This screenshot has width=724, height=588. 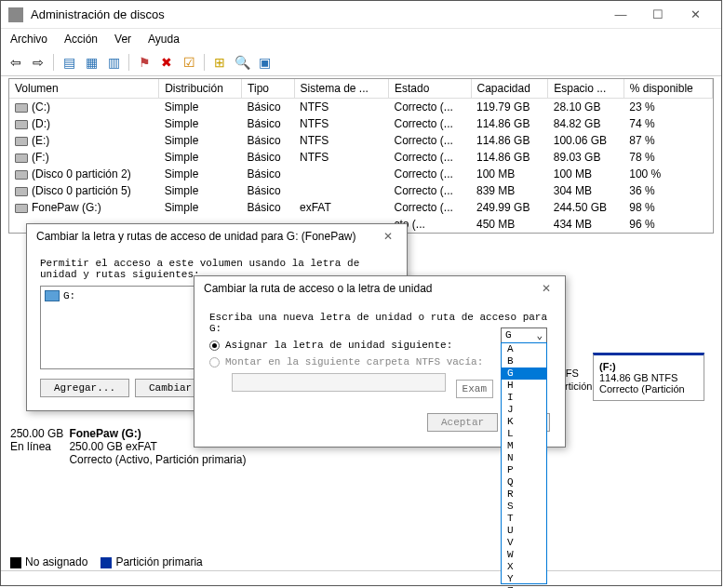 I want to click on forward-icon: ⇨, so click(x=38, y=62).